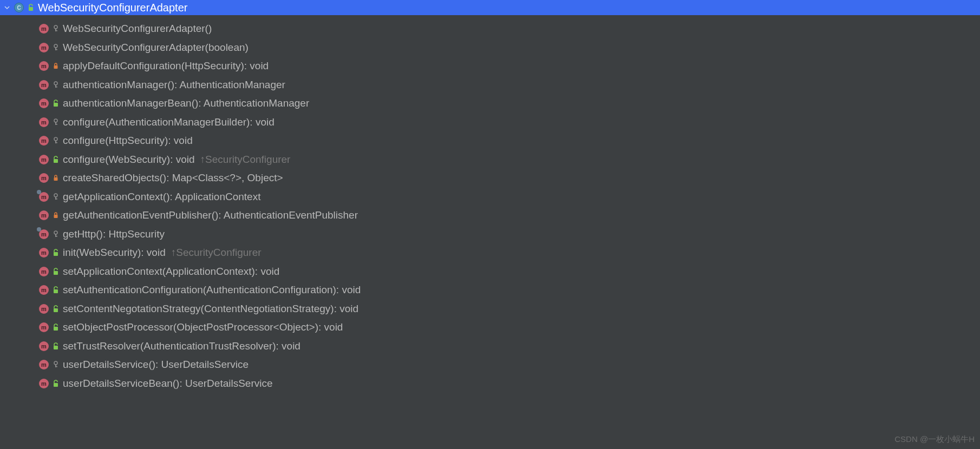 Image resolution: width=980 pixels, height=449 pixels. What do you see at coordinates (490, 253) in the screenshot?
I see `method-row: minit(WebSecurity): void↑SecurityConfigu…` at bounding box center [490, 253].